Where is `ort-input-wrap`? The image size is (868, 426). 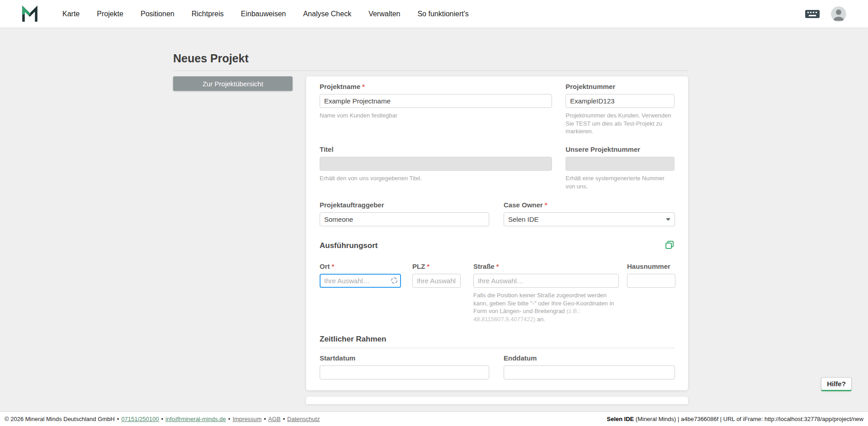
ort-input-wrap is located at coordinates (360, 281).